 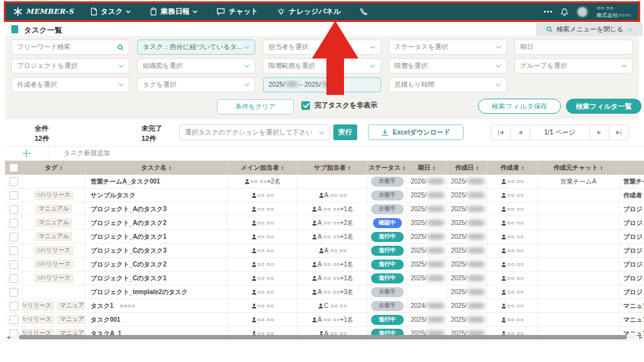 I want to click on filter-field-2-1: プロジェクトを選択, so click(x=70, y=66).